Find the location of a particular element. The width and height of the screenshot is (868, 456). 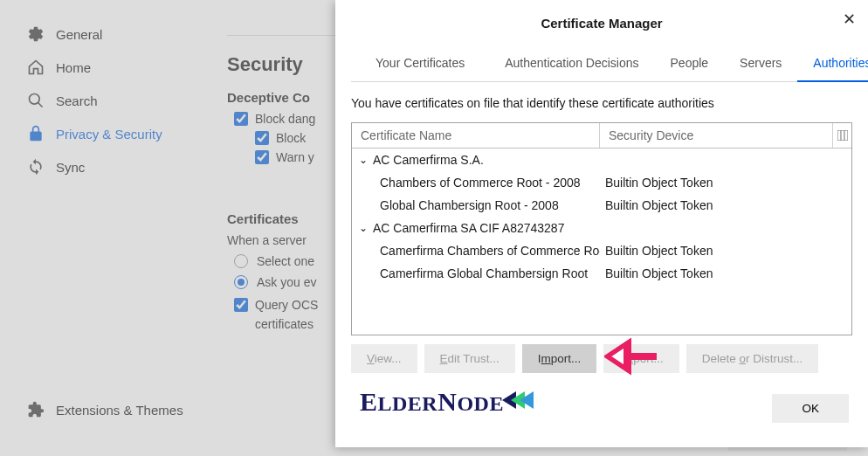

tab-your-certificates: Your Certificates is located at coordinates (420, 65).